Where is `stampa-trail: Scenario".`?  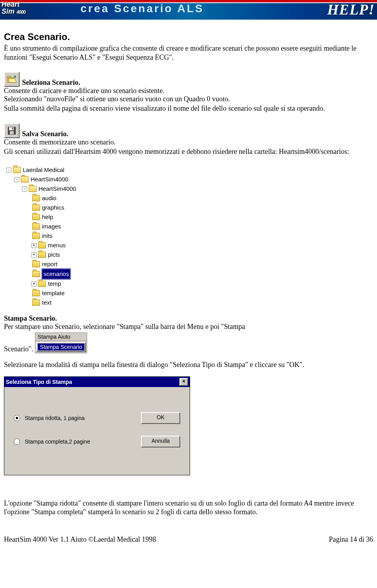 stampa-trail: Scenario". is located at coordinates (19, 349).